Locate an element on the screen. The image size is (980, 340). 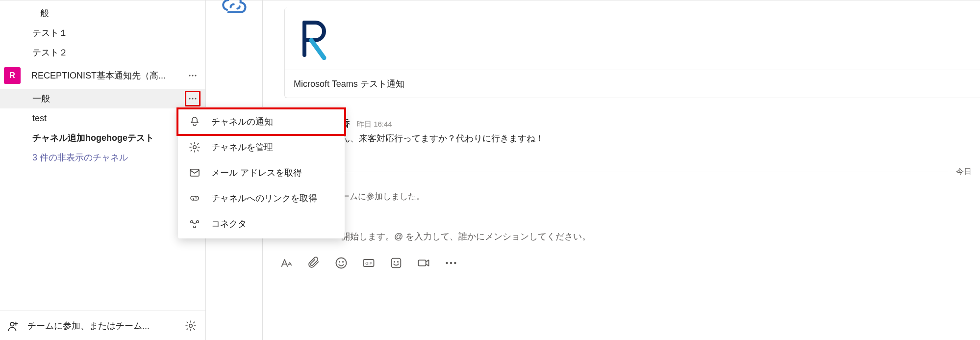
sidebar-settings-button is located at coordinates (191, 326).